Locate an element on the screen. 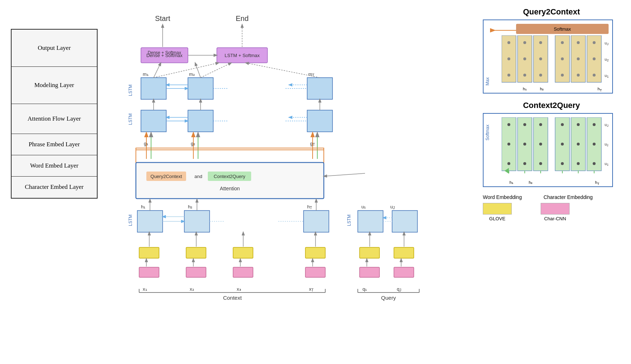 The height and width of the screenshot is (364, 631). xT-label: xT is located at coordinates (312, 289).